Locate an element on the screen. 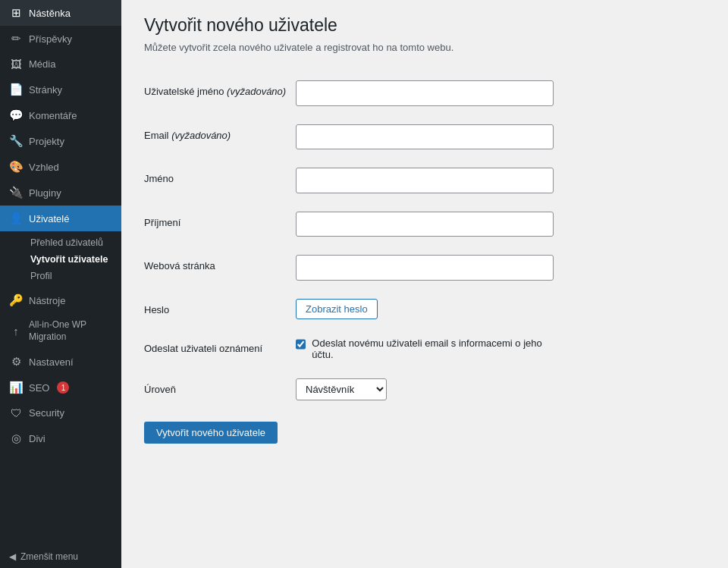  email-row: Email (vyžadováno) is located at coordinates (425, 137).